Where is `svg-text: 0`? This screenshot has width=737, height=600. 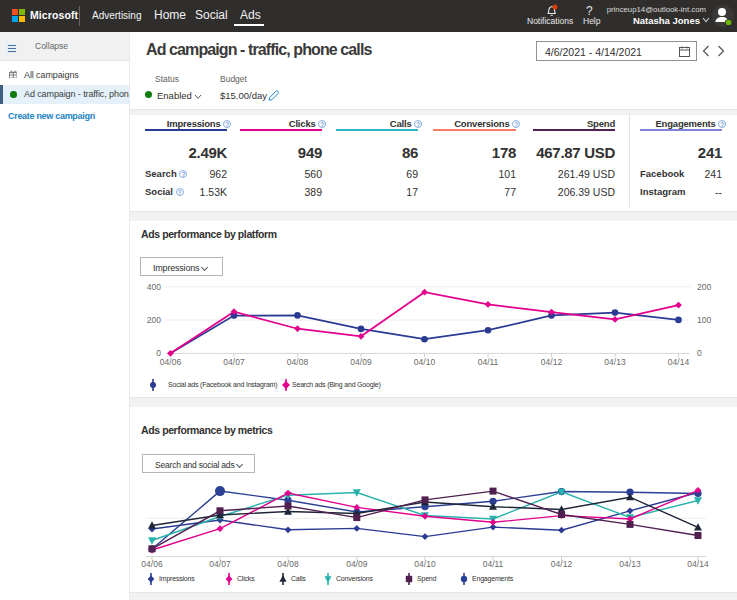 svg-text: 0 is located at coordinates (700, 353).